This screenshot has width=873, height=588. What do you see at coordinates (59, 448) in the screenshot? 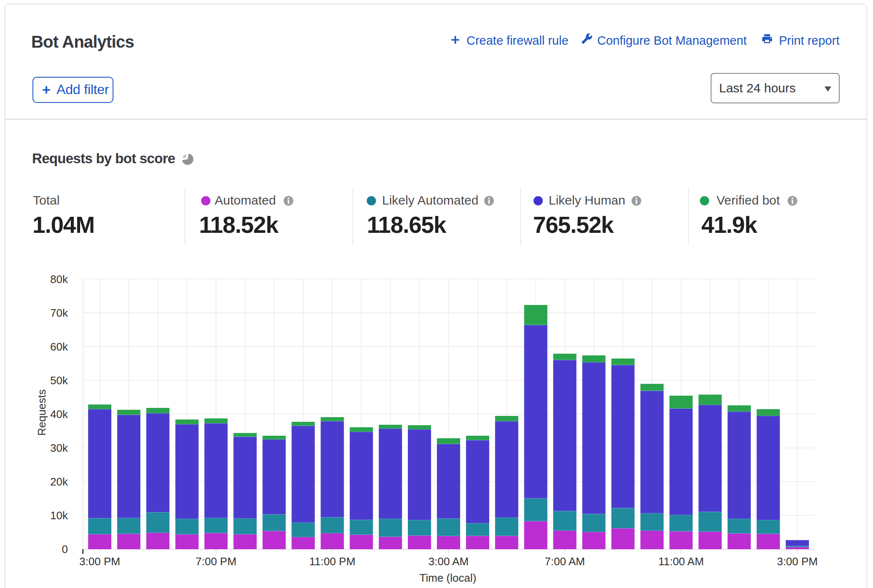
I see `svg-text: 30k` at bounding box center [59, 448].